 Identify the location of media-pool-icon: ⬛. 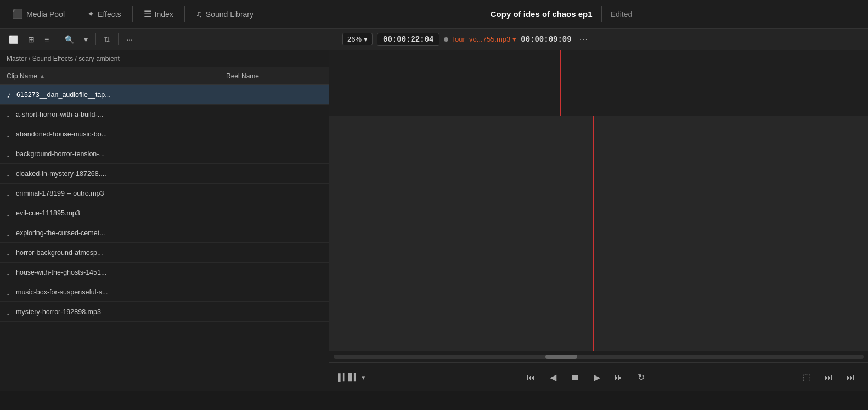
(18, 14).